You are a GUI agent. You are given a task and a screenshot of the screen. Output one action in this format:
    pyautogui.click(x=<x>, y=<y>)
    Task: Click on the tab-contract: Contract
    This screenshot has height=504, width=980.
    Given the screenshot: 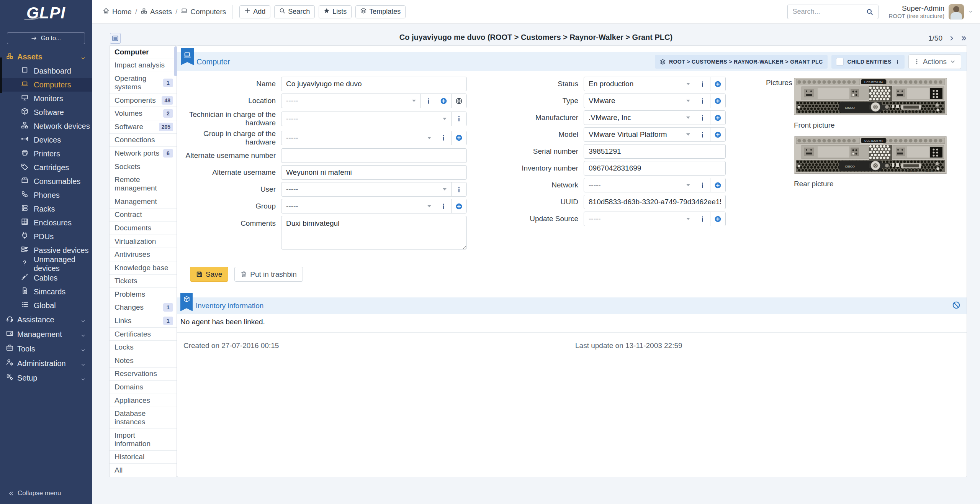 What is the action you would take?
    pyautogui.click(x=143, y=215)
    